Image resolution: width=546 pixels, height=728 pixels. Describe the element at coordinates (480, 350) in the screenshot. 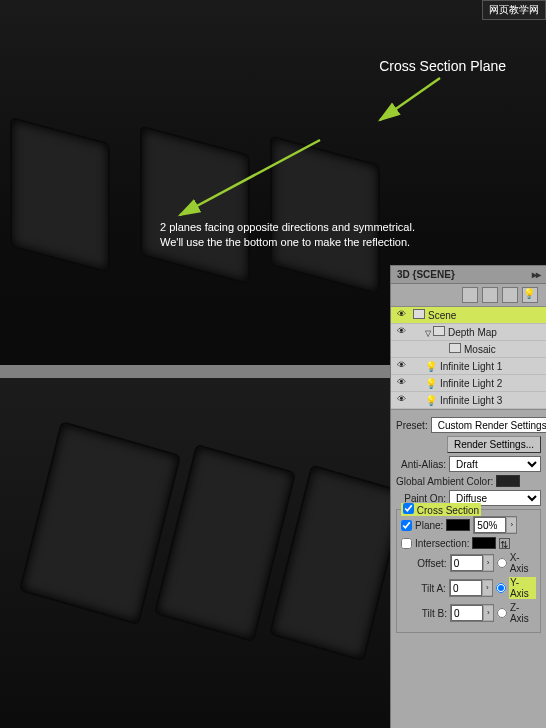

I see `tree-label-mosaic: Mosaic` at that location.